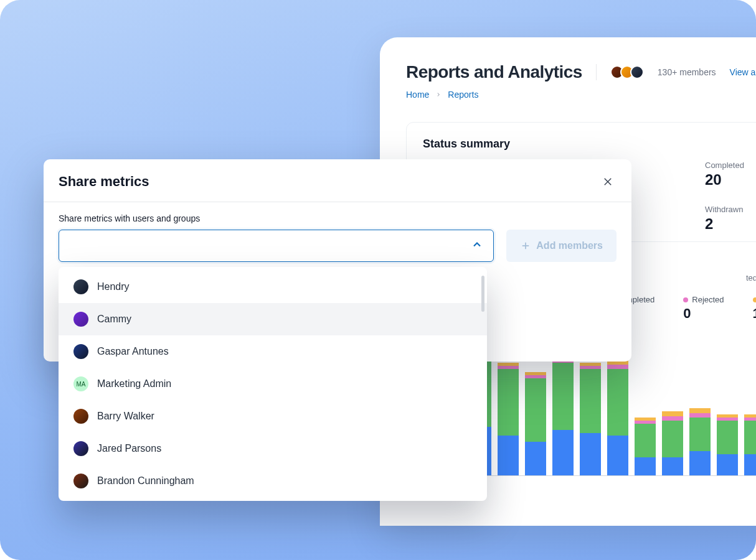  What do you see at coordinates (338, 218) in the screenshot?
I see `field-label: Share metrics with users and groups` at bounding box center [338, 218].